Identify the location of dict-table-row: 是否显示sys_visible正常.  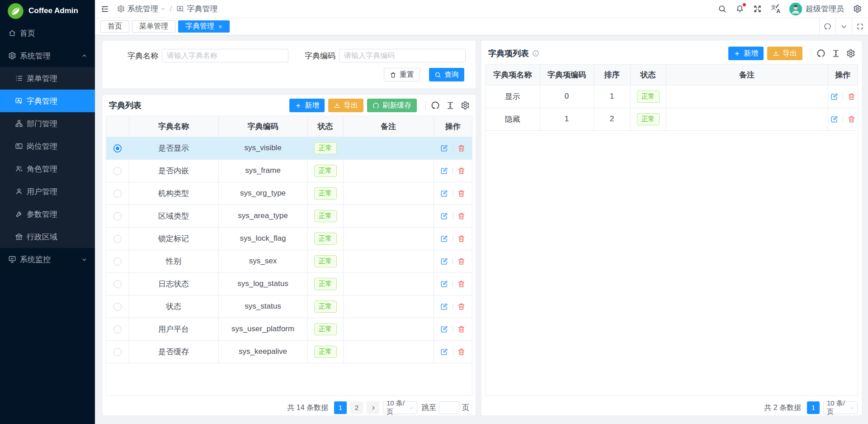
(289, 148).